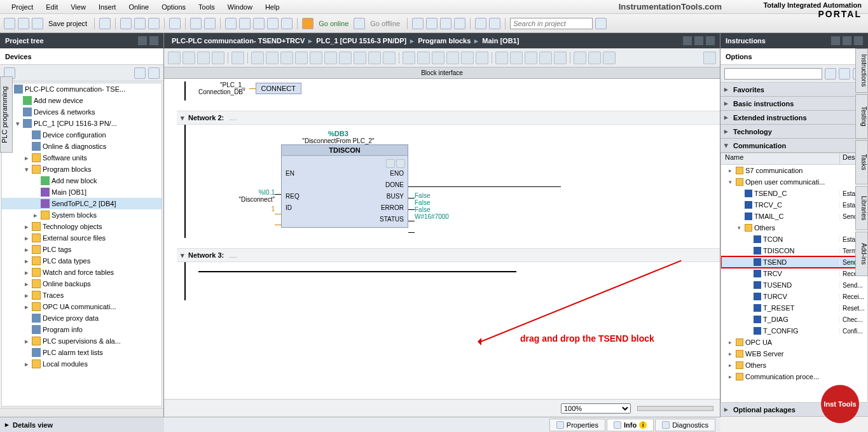 The width and height of the screenshot is (868, 432). I want to click on side-tab-libraries: Libraries, so click(862, 208).